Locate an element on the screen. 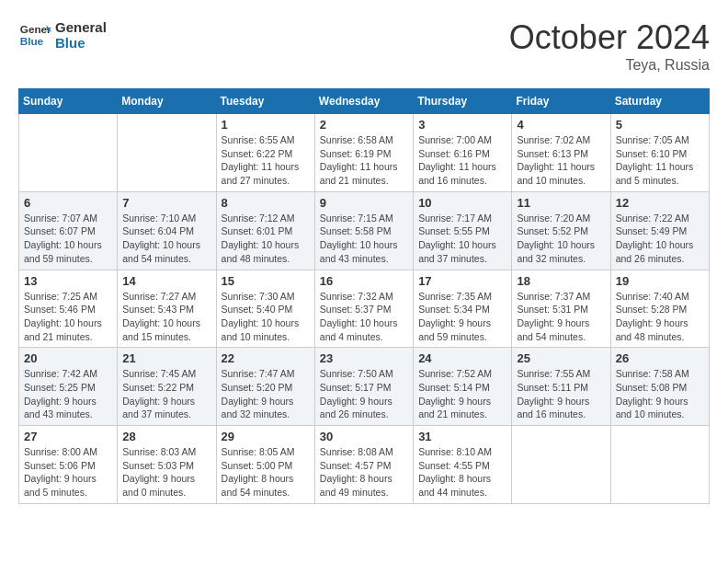 The image size is (728, 563). calendar-cell: 25Sunrise: 7:55 AMSunset: 5:11 PMDayligh… is located at coordinates (561, 386).